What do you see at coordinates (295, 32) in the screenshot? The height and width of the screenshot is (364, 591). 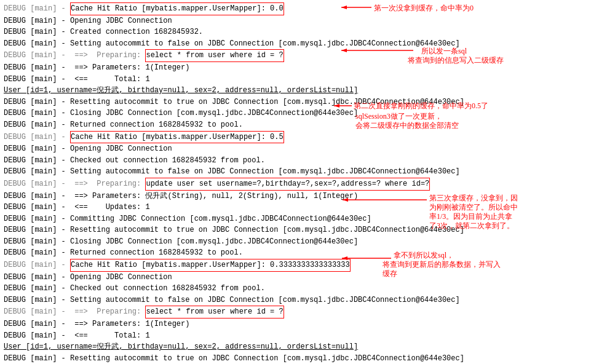 I see `log-line: DEBUG [main] - Created connection 168284…` at bounding box center [295, 32].